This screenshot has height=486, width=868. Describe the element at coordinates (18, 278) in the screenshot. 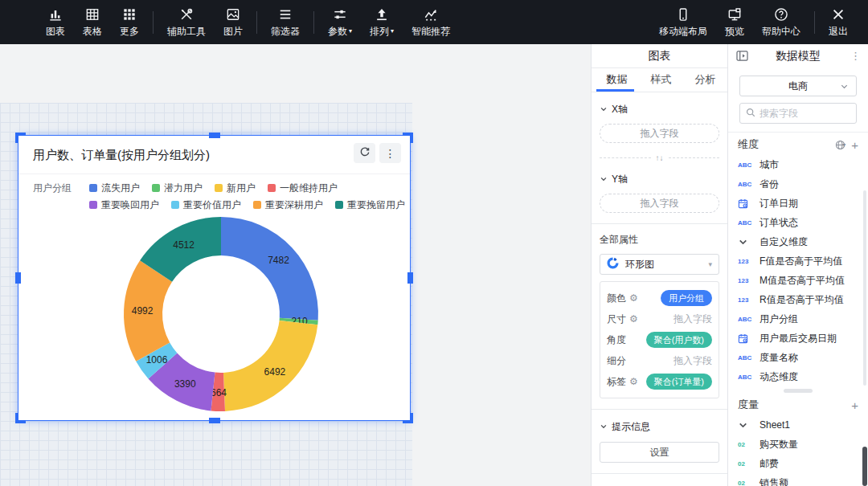

I see `resize-handle-w` at that location.